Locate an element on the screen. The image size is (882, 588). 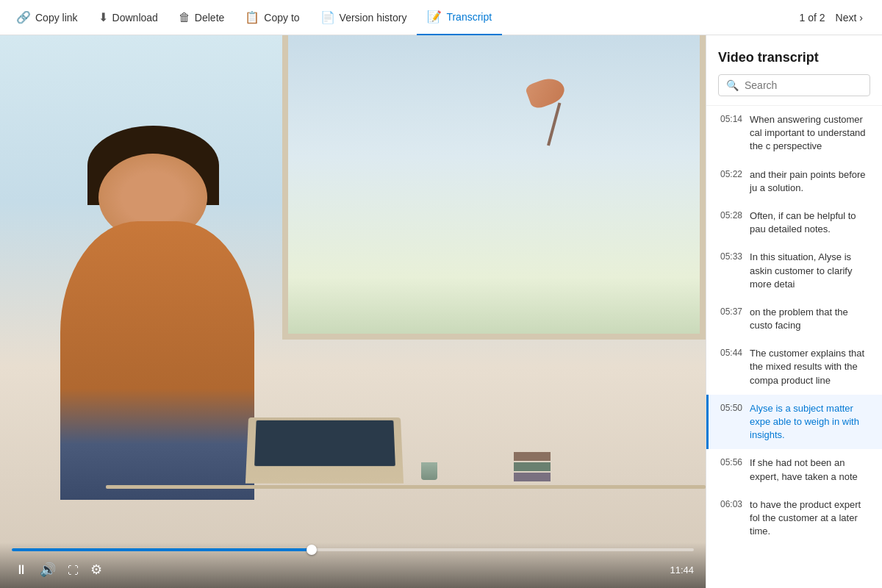
pause-icon: ⏸ is located at coordinates (21, 570).